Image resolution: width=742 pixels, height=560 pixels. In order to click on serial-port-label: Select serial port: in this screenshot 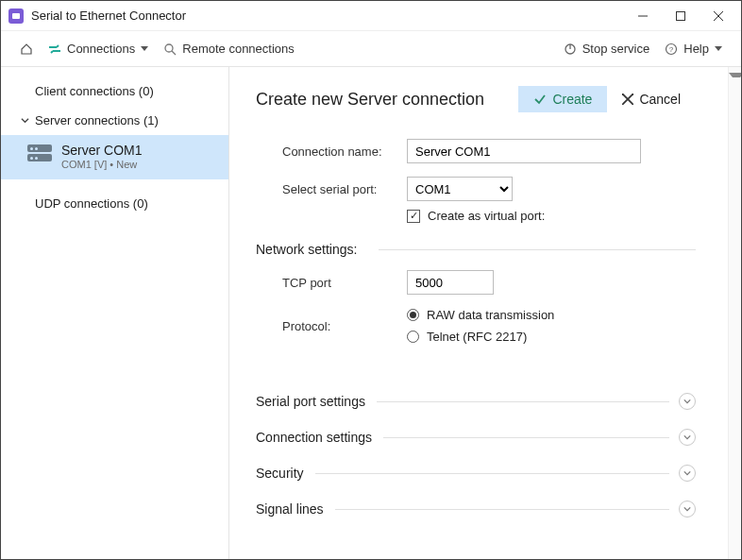, I will do `click(331, 189)`.